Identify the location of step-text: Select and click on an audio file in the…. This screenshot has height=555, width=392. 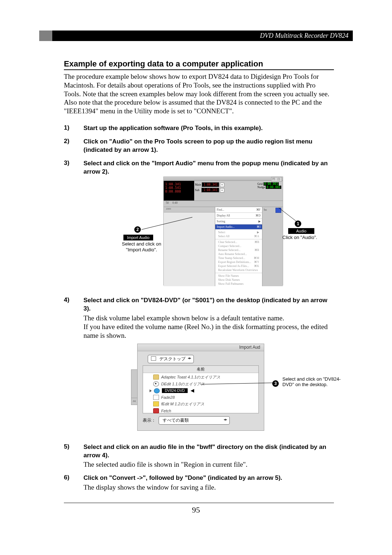
(209, 451).